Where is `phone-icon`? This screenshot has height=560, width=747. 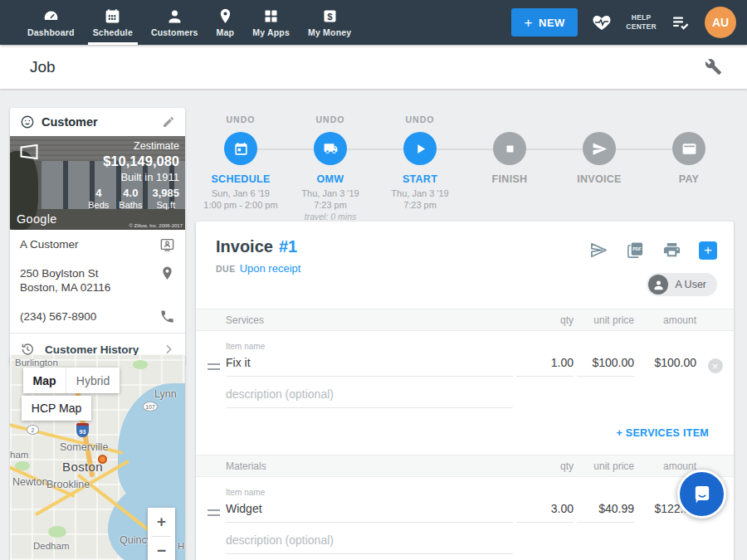 phone-icon is located at coordinates (168, 317).